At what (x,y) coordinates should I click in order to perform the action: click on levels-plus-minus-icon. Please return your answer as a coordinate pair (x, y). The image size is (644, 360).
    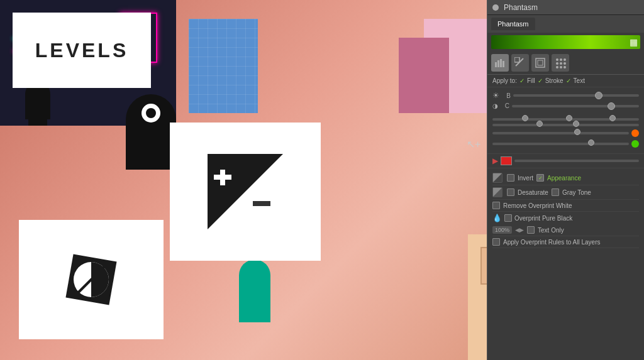
    Looking at the image, I should click on (245, 192).